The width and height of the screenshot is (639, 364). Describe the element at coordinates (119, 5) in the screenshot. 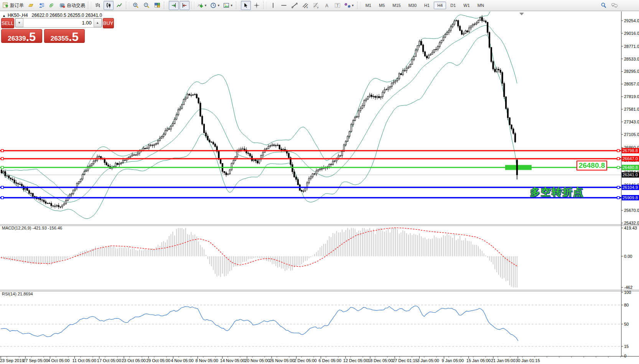

I see `line-chart-icon` at that location.